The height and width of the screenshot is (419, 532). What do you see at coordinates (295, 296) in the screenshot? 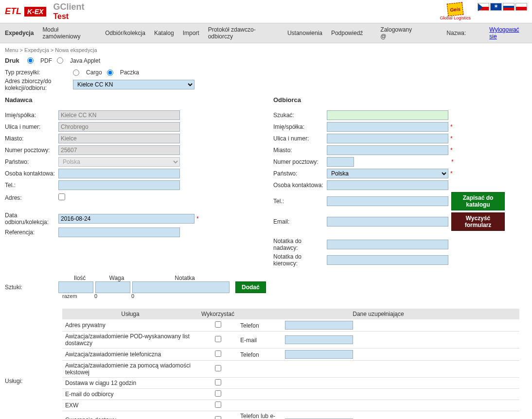
I see `pieces-total: razem 0 0` at bounding box center [295, 296].